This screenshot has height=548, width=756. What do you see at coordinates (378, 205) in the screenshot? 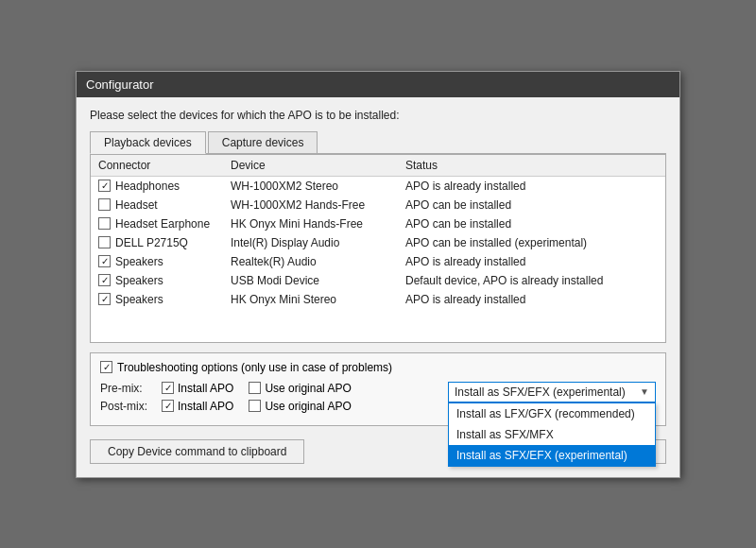
I see `table-row: Headset WH-1000XM2 Hands-Free APO can be…` at bounding box center [378, 205].